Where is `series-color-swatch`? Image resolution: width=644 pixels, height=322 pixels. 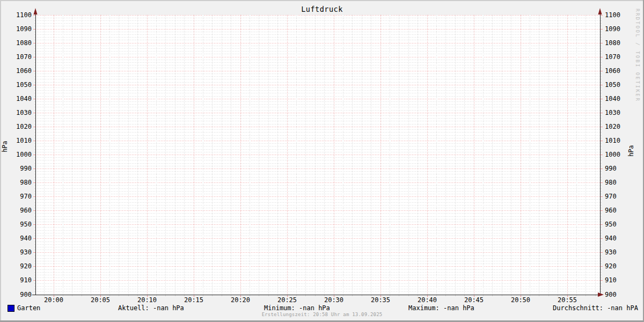 series-color-swatch is located at coordinates (11, 308).